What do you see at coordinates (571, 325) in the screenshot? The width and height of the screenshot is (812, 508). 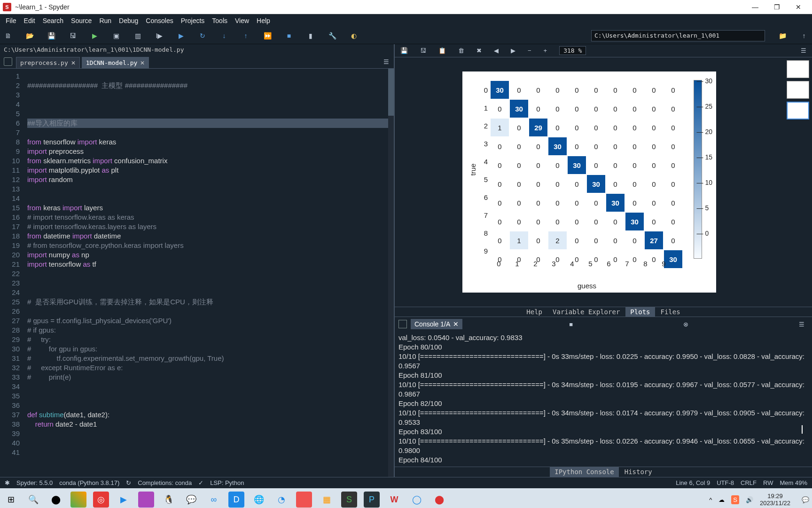 I see `stop-kernel-icon: ■` at bounding box center [571, 325].